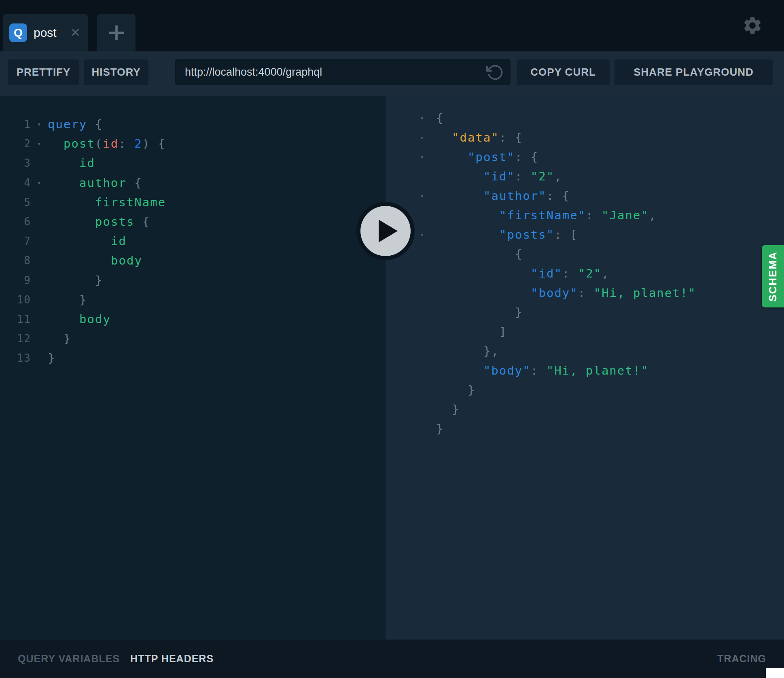 The width and height of the screenshot is (784, 678). I want to click on query-line: 6posts {, so click(193, 222).